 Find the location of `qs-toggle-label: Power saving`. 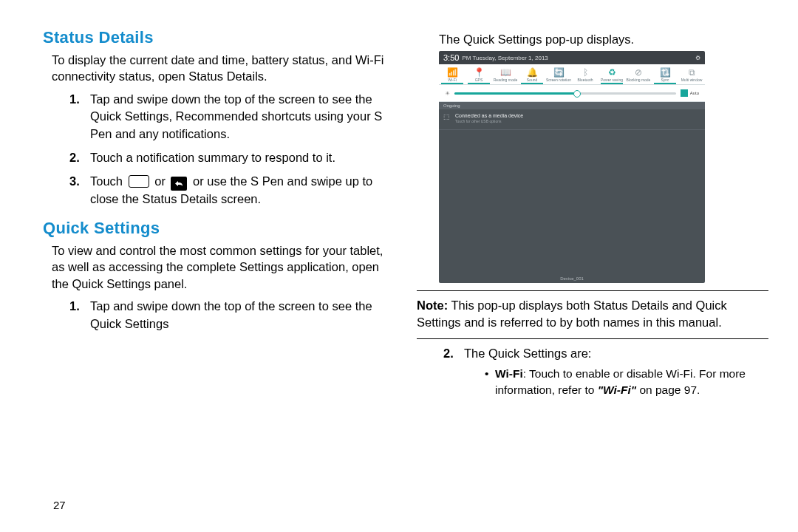

qs-toggle-label: Power saving is located at coordinates (612, 80).